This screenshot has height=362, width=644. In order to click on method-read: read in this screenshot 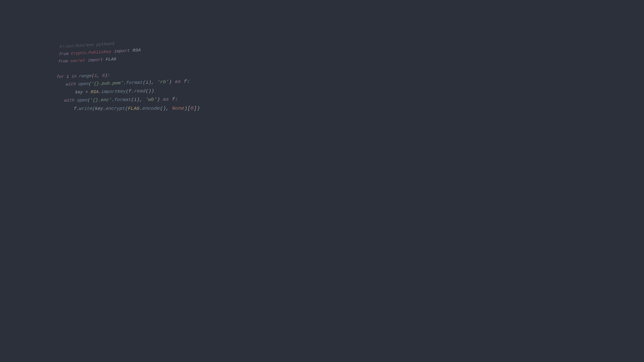, I will do `click(140, 91)`.